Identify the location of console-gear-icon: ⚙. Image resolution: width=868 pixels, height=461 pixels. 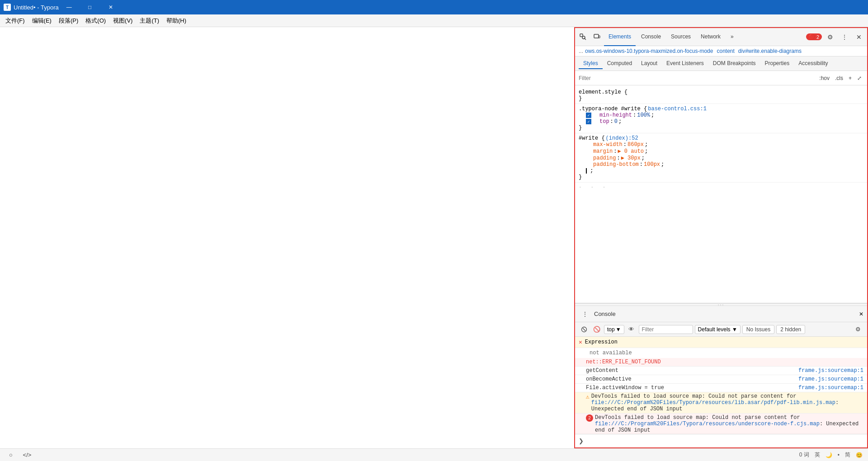
(858, 329).